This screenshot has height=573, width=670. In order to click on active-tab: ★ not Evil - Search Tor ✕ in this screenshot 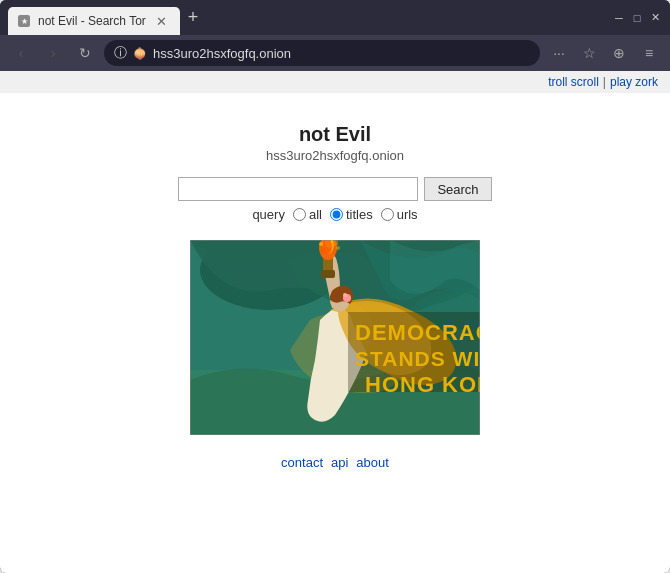, I will do `click(94, 21)`.